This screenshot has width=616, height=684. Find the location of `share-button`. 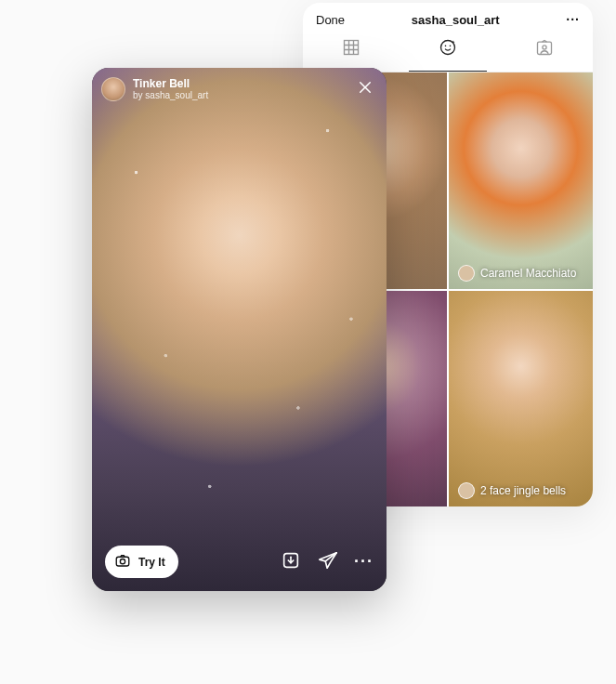

share-button is located at coordinates (328, 562).